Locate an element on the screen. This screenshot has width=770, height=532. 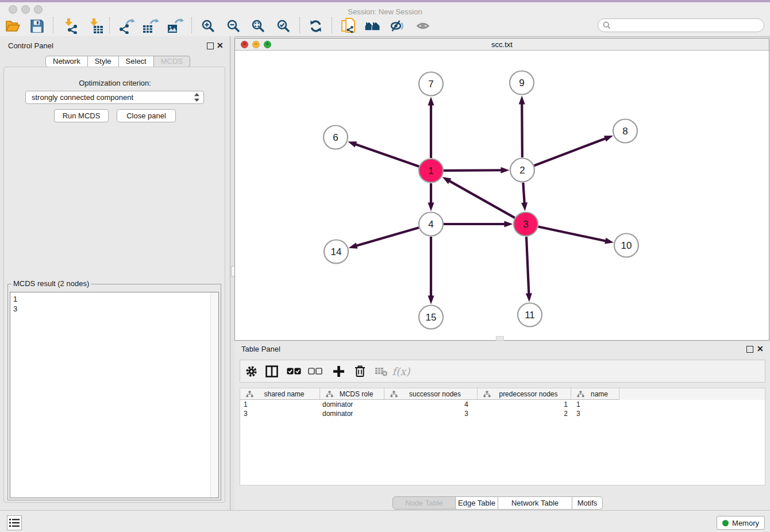
column-header-successor-nodes: successor nodes is located at coordinates (431, 394).